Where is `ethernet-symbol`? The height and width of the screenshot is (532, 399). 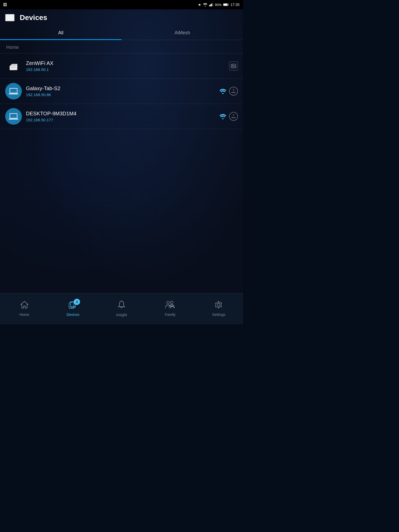 ethernet-symbol is located at coordinates (234, 66).